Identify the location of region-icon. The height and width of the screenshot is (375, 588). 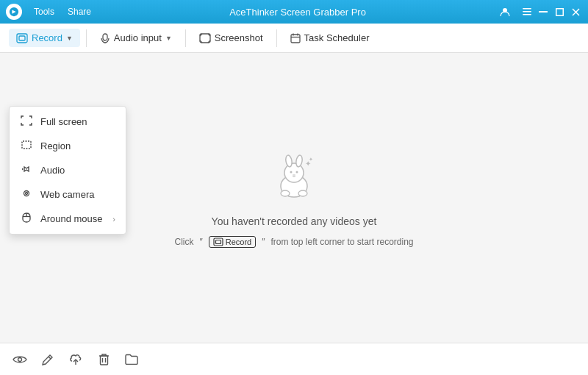
(26, 146).